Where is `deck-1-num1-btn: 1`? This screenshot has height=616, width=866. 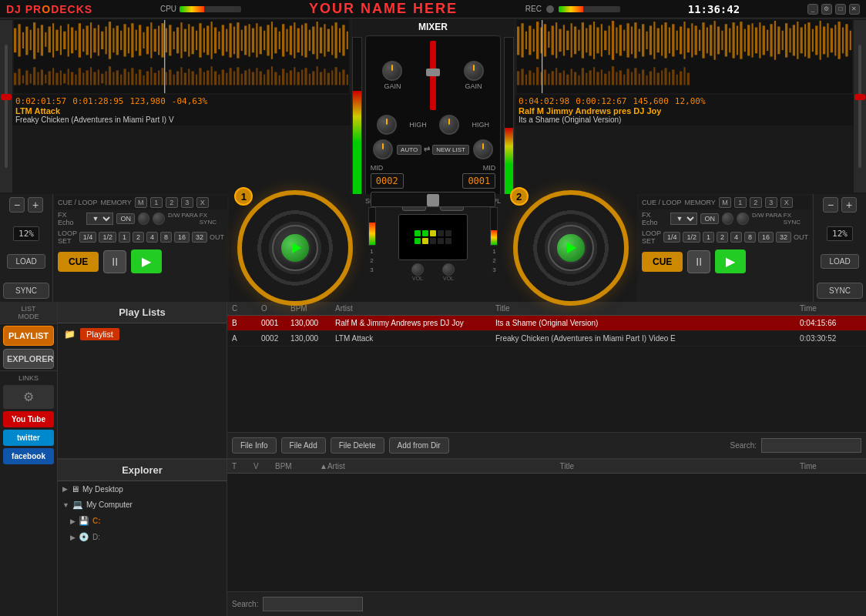
deck-1-num1-btn: 1 is located at coordinates (156, 203).